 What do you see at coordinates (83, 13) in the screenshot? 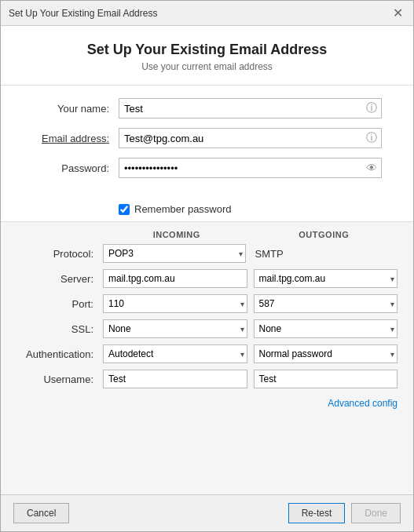
I see `title-bar-text: Set Up Your Existing Email Address` at bounding box center [83, 13].